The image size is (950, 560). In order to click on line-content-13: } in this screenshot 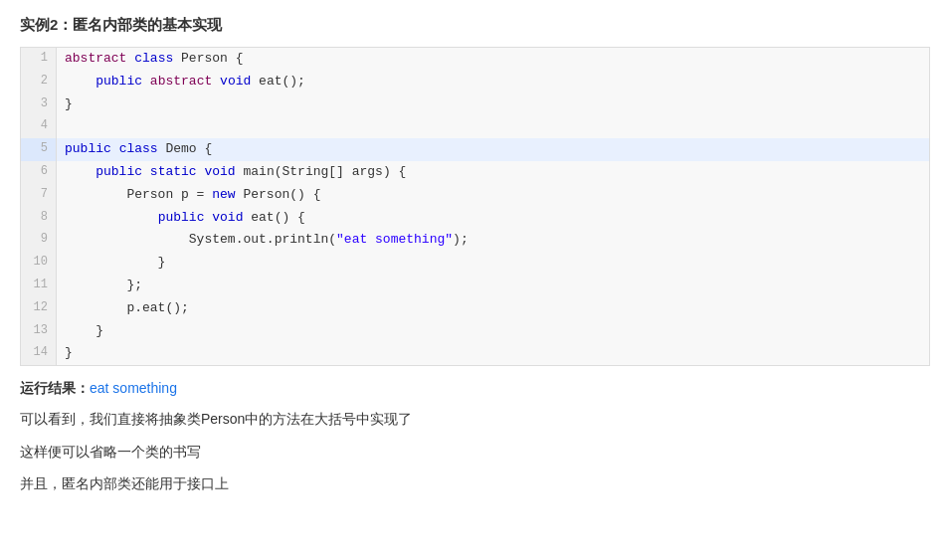, I will do `click(493, 332)`.